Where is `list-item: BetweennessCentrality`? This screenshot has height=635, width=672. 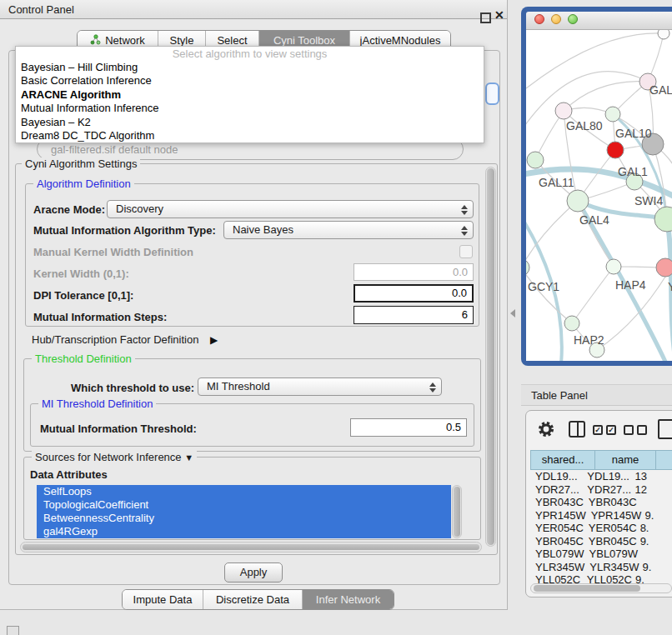 list-item: BetweennessCentrality is located at coordinates (243, 518).